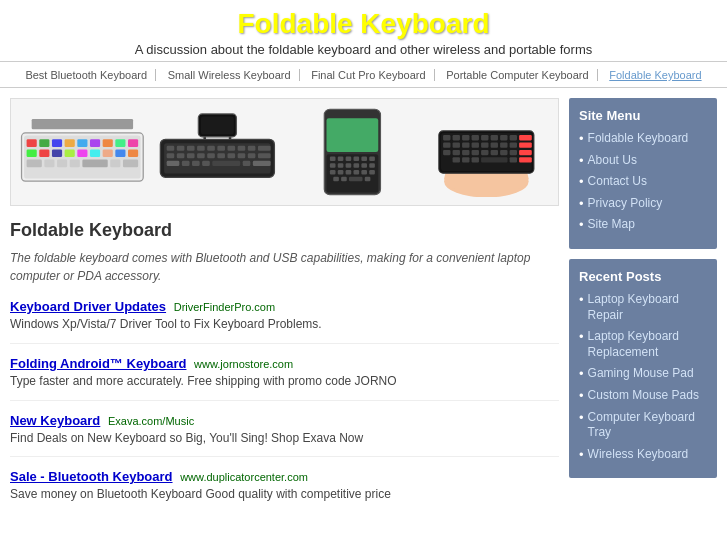 This screenshot has width=727, height=545. Describe the element at coordinates (230, 75) in the screenshot. I see `nav-link-2: Small Wireless Keyboard` at that location.